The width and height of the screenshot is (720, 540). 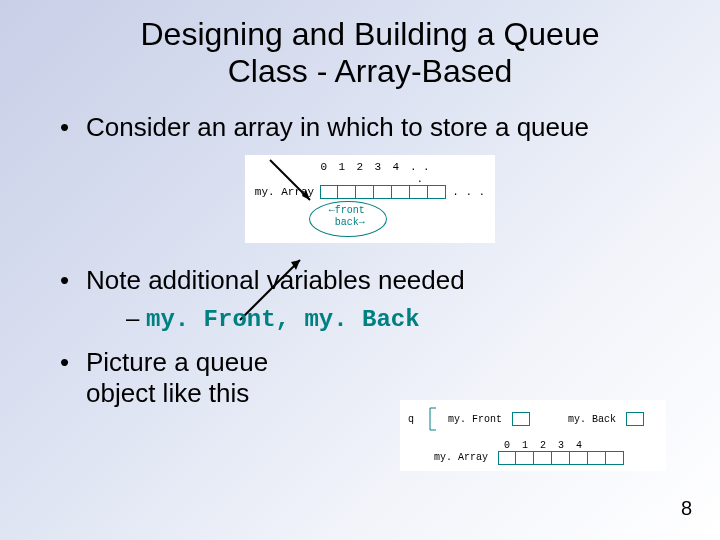 What do you see at coordinates (559, 452) in the screenshot?
I see `q-array-block: 0 1 2 3 4` at bounding box center [559, 452].